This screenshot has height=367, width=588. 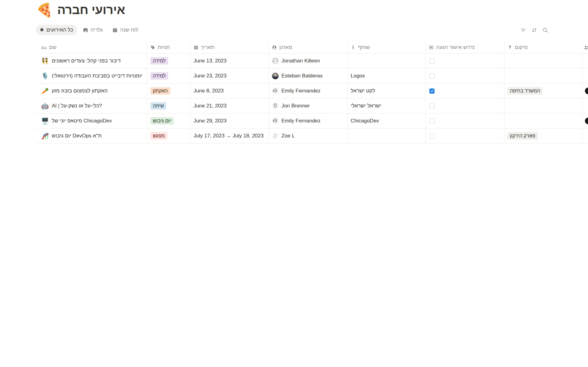 I want to click on date-cell: June 21, 2023, so click(x=230, y=106).